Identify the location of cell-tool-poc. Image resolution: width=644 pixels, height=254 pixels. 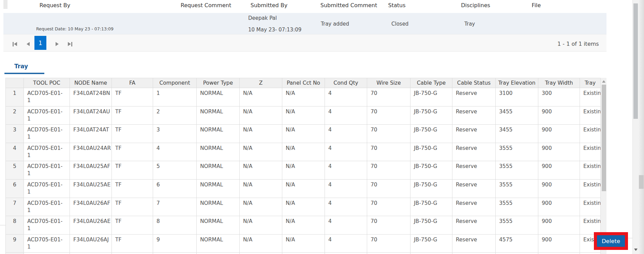
(47, 253).